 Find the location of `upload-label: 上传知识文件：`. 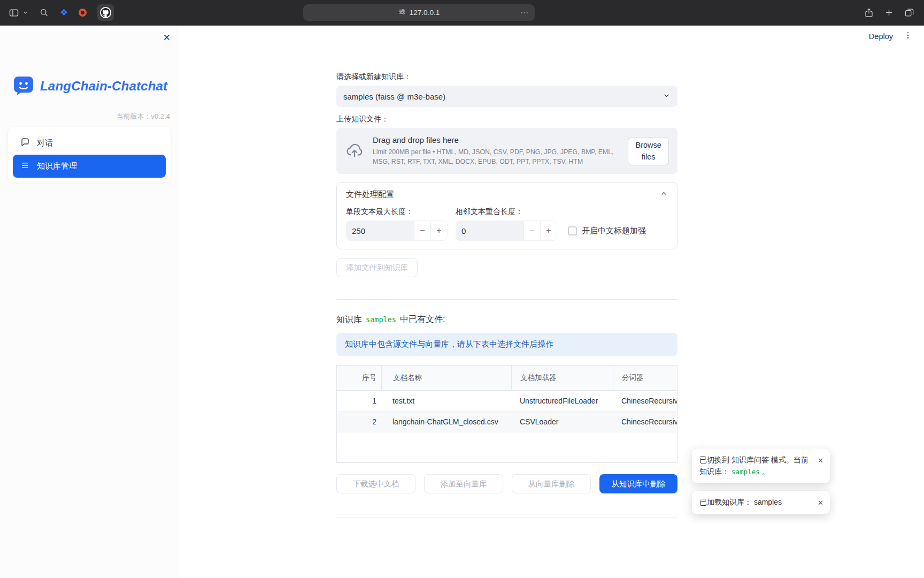

upload-label: 上传知识文件： is located at coordinates (507, 119).